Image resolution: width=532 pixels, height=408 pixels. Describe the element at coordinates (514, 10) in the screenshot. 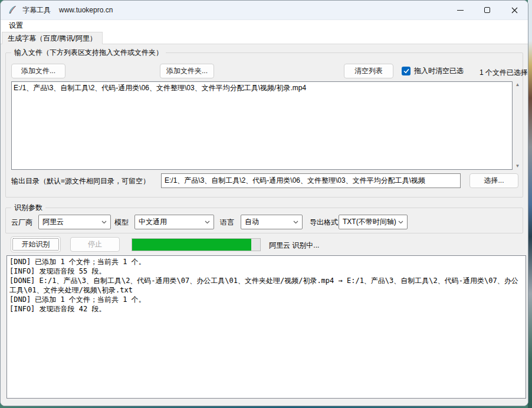

I see `close-button` at that location.